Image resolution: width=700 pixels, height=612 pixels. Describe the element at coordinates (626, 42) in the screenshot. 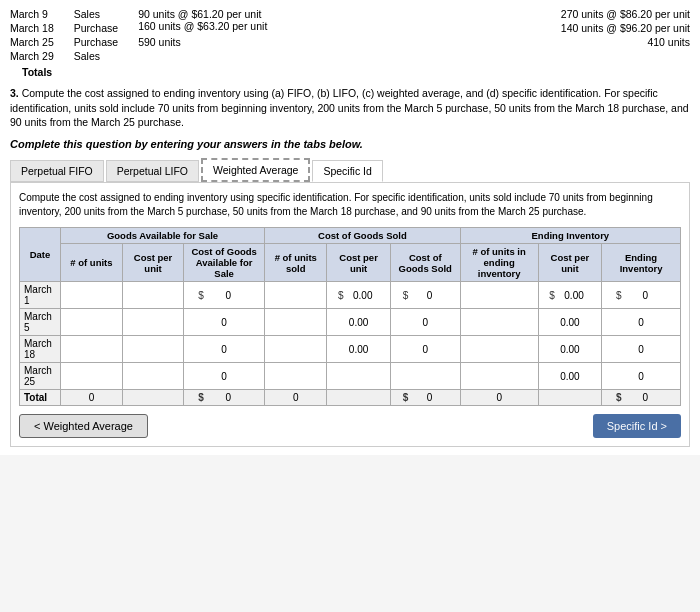

I see `right-line-3: 410 units` at that location.